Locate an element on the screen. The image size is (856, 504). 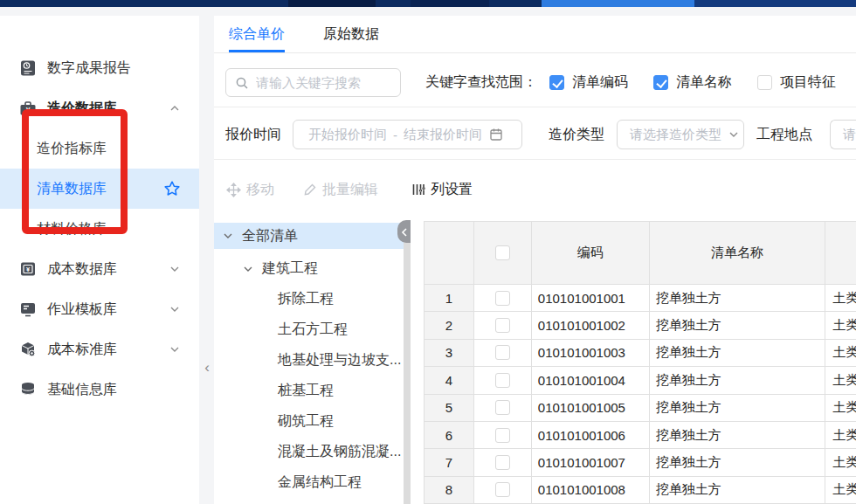
tab-original-data: 原始数据 is located at coordinates (351, 34).